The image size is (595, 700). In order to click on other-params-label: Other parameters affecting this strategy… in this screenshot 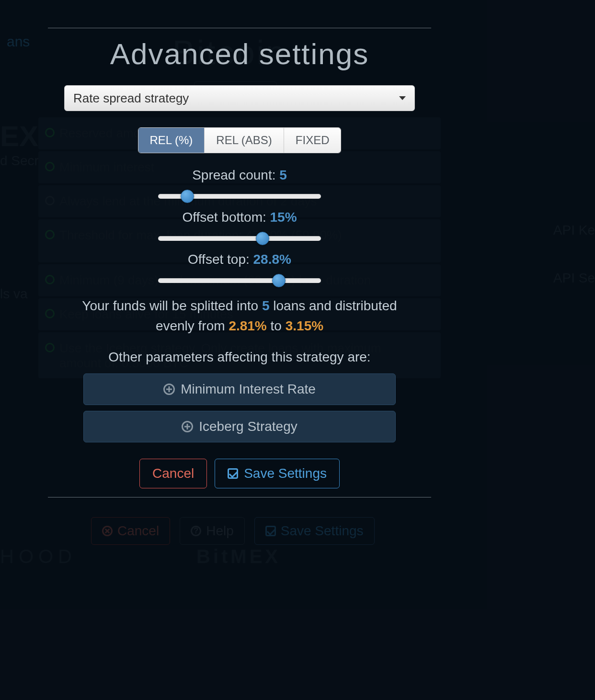, I will do `click(240, 357)`.